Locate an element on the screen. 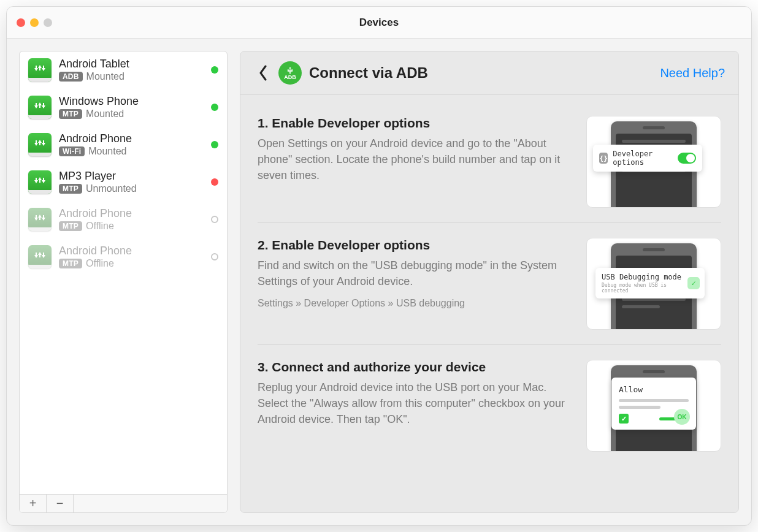 The width and height of the screenshot is (758, 532). sidebar-footer: + − is located at coordinates (123, 503).